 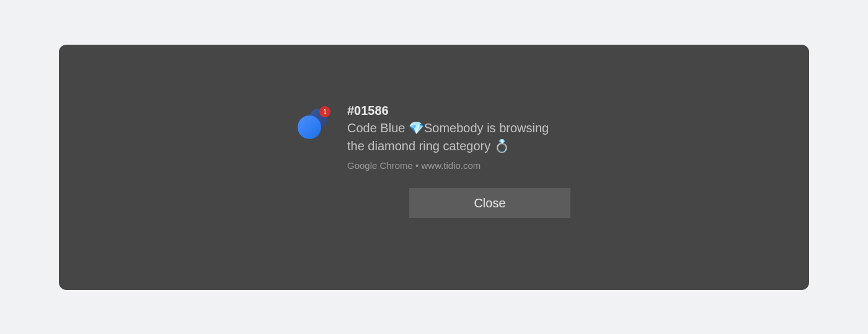 I want to click on notification: 1 #01586 Code Blue 💎Somebody is browsing…, so click(x=434, y=161).